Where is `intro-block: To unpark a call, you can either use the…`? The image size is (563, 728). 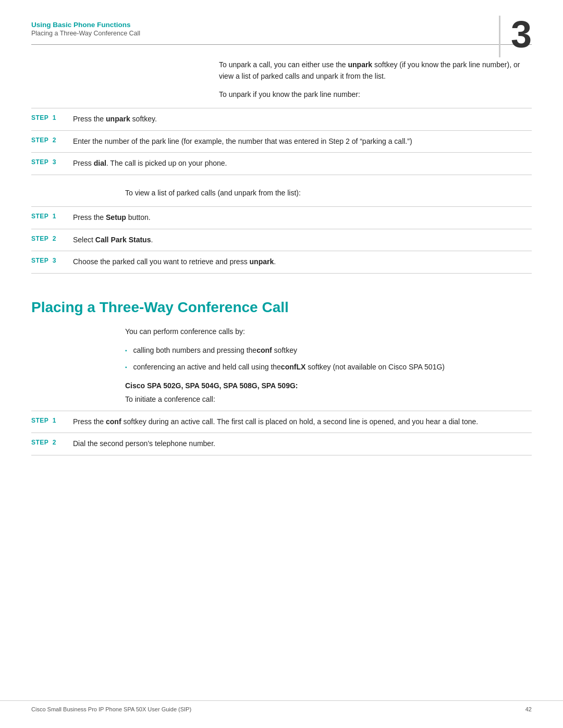 intro-block: To unpark a call, you can either use the… is located at coordinates (328, 80).